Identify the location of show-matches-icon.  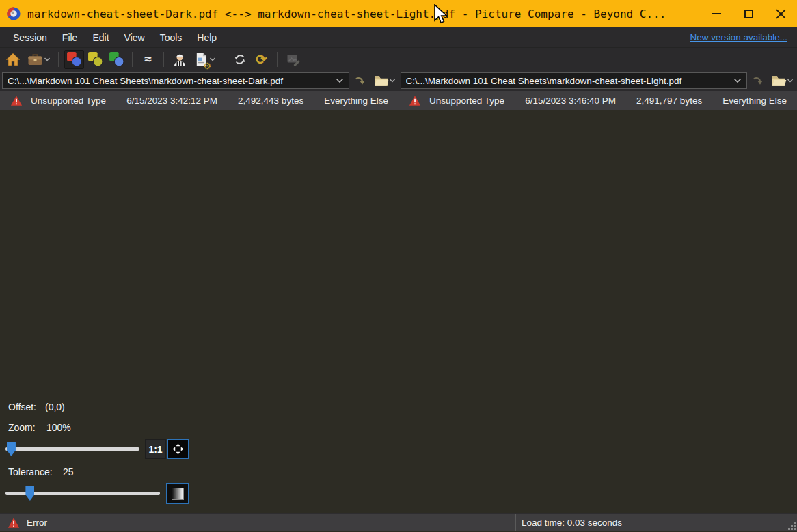
(96, 59).